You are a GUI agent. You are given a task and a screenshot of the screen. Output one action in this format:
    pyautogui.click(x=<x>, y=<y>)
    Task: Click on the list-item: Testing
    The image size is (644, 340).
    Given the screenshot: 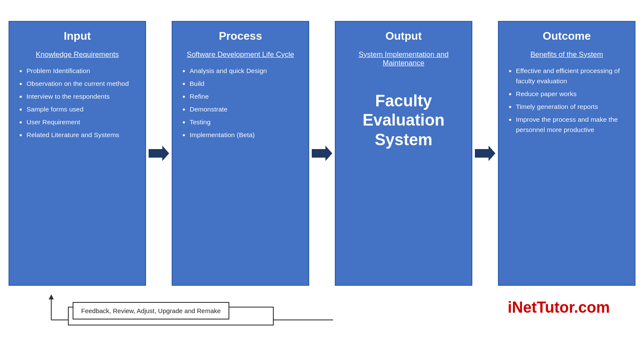 What is the action you would take?
    pyautogui.click(x=245, y=122)
    